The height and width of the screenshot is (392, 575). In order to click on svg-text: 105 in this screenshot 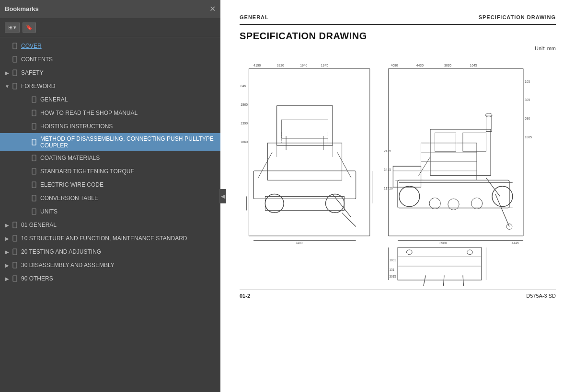, I will do `click(528, 81)`.